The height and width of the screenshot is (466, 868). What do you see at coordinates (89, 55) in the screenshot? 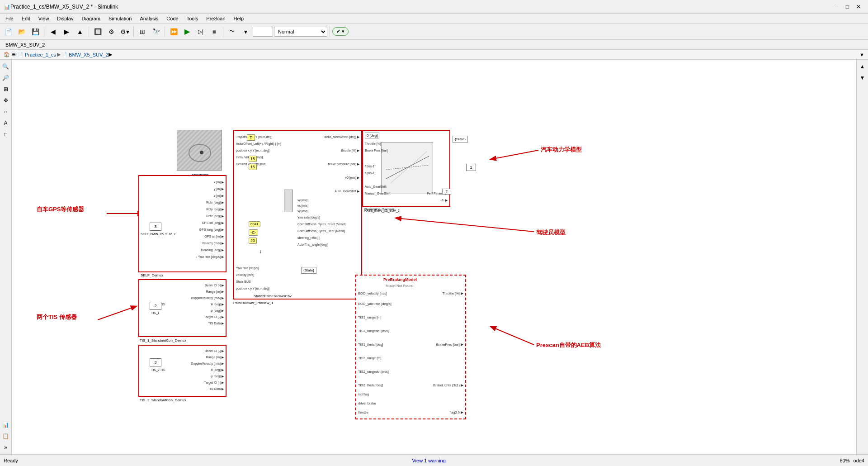
I see `breadcrumb-bmw: BMW_X5_SUV_2` at bounding box center [89, 55].